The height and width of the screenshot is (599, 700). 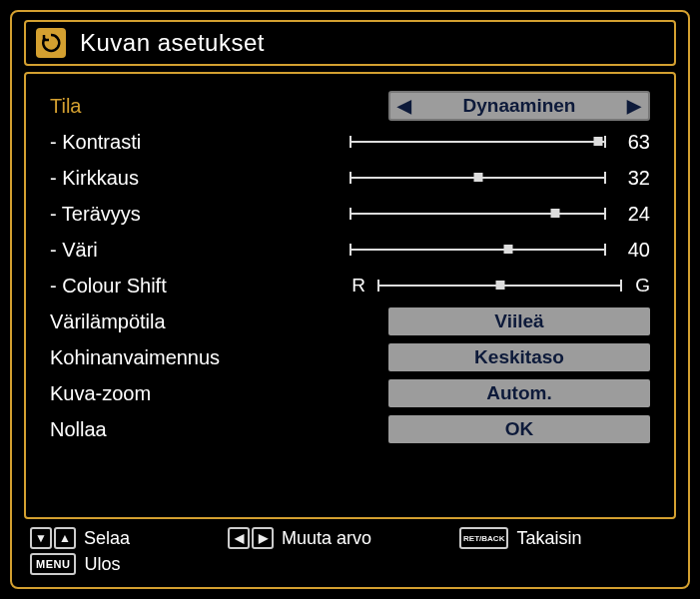 What do you see at coordinates (483, 538) in the screenshot?
I see `ret-back-key: RET/BACK` at bounding box center [483, 538].